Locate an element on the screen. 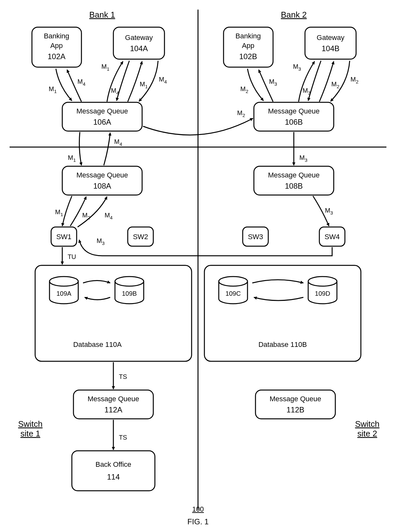 The height and width of the screenshot is (532, 396). mq-108a is located at coordinates (102, 181).